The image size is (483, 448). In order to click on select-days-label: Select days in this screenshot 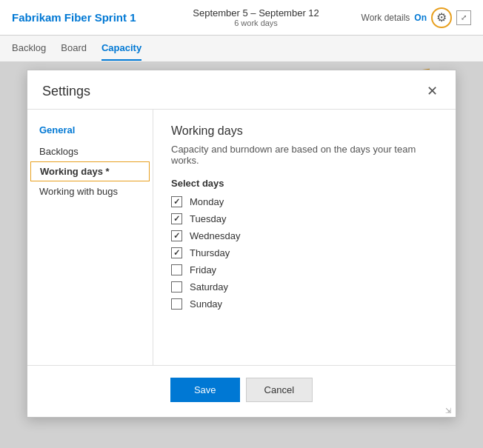, I will do `click(304, 184)`.